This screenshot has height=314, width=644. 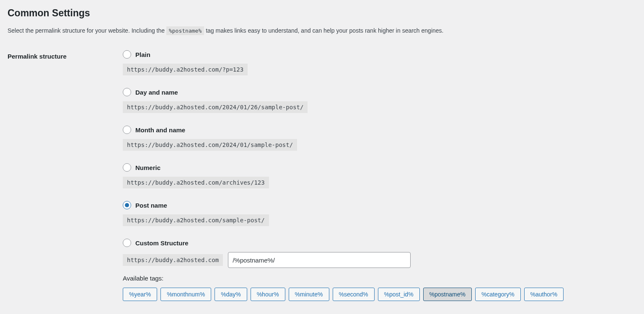 What do you see at coordinates (210, 145) in the screenshot?
I see `option-example-url: https://buddy.a2hosted.com/2024/01/sampl…` at bounding box center [210, 145].